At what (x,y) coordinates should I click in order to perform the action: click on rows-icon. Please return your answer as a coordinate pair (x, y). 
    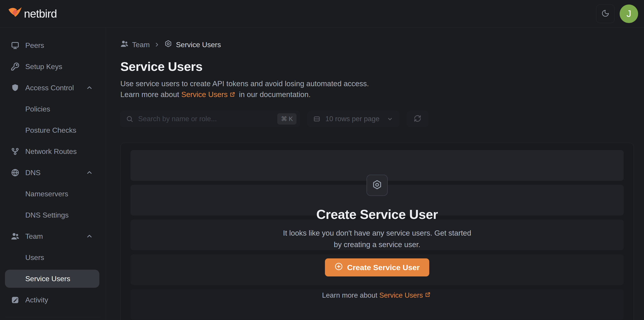
    Looking at the image, I should click on (317, 119).